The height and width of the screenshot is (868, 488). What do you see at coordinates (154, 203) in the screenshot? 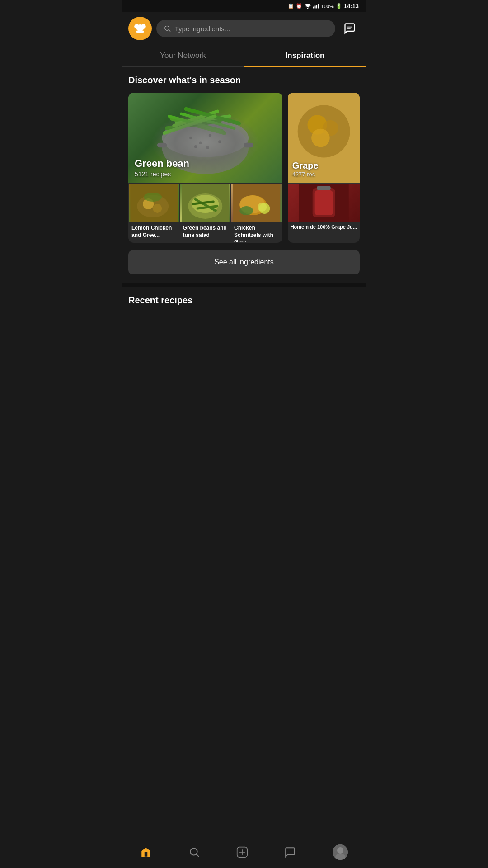
I see `recipe-img-lemon-chicken` at bounding box center [154, 203].